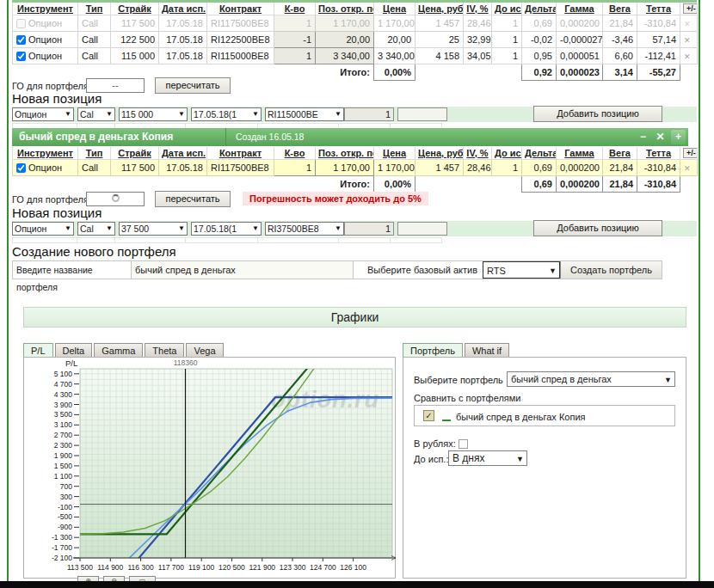  What do you see at coordinates (345, 55) in the screenshot?
I see `cell-pos: 3 340,00` at bounding box center [345, 55].